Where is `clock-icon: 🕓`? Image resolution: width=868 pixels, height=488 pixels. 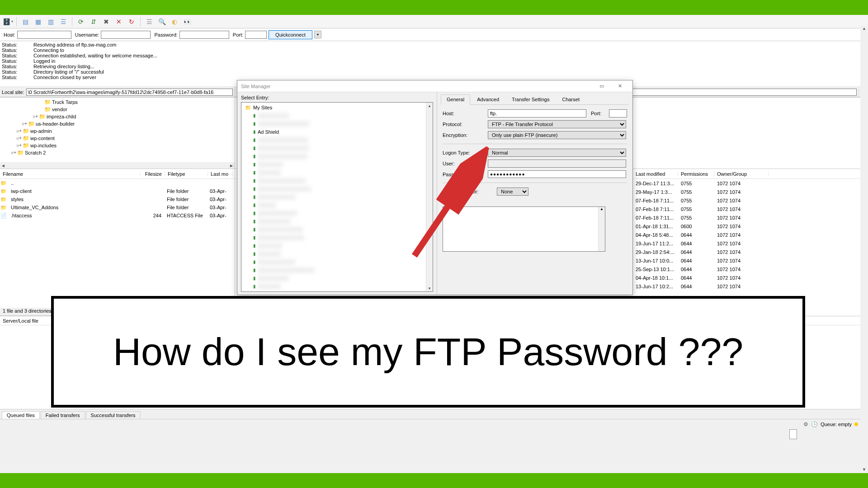 clock-icon: 🕓 is located at coordinates (815, 424).